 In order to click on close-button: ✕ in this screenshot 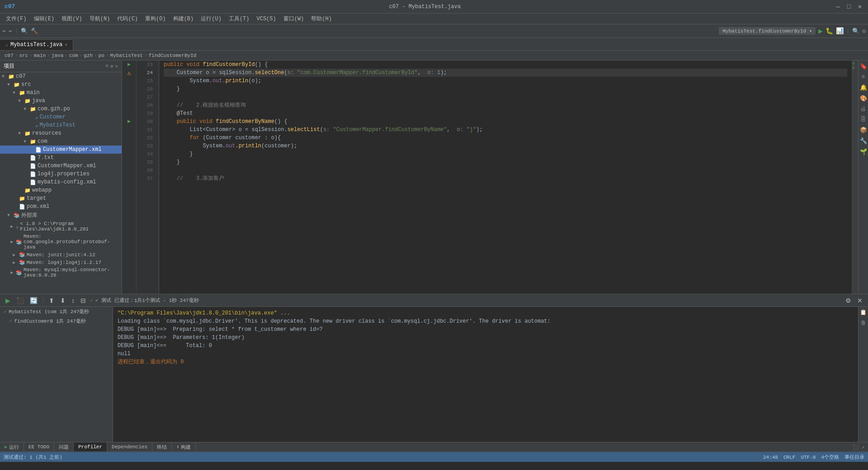, I will do `click(860, 7)`.